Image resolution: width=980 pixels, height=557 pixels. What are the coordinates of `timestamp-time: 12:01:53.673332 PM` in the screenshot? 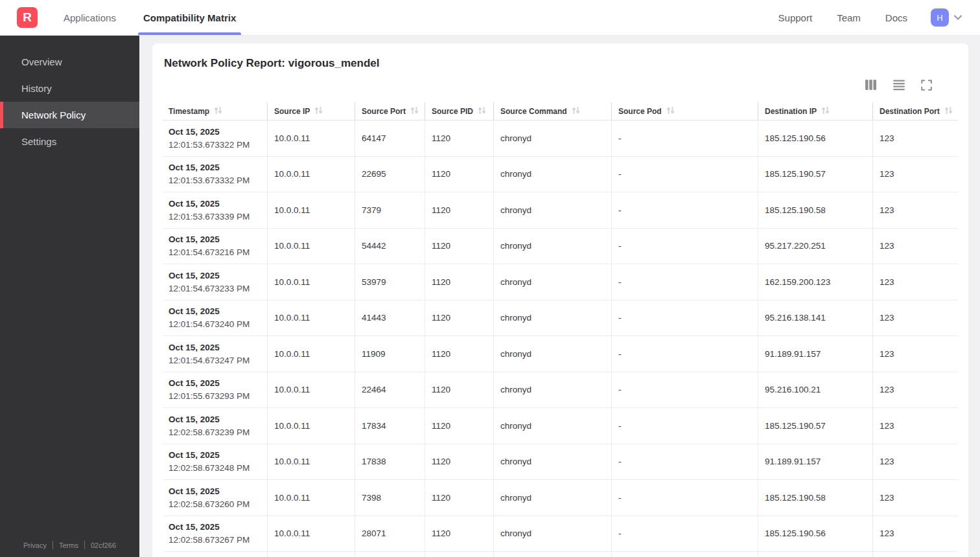 It's located at (218, 180).